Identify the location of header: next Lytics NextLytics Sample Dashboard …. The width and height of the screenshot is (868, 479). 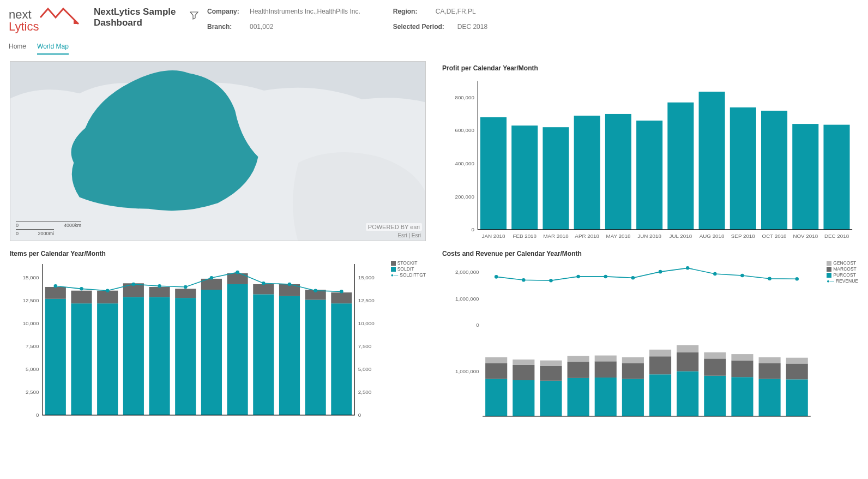
(434, 18).